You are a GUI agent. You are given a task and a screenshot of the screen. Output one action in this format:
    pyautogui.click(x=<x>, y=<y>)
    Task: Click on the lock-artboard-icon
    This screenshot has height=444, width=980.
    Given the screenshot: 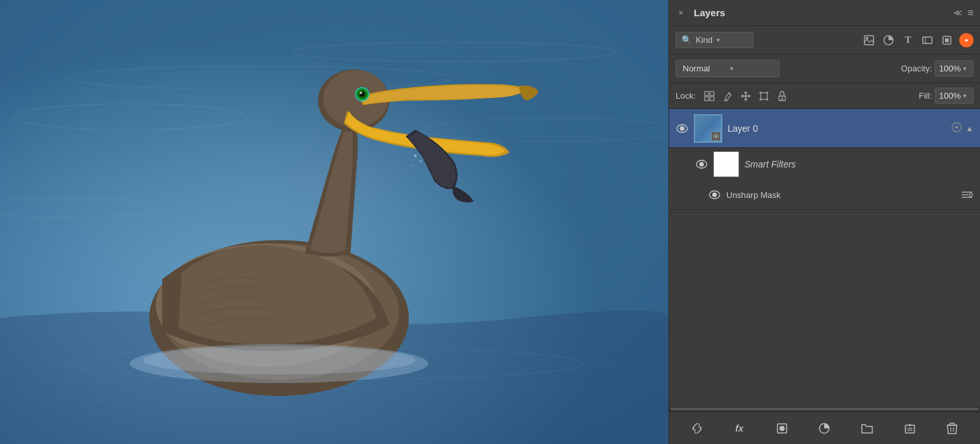 What is the action you would take?
    pyautogui.click(x=764, y=96)
    